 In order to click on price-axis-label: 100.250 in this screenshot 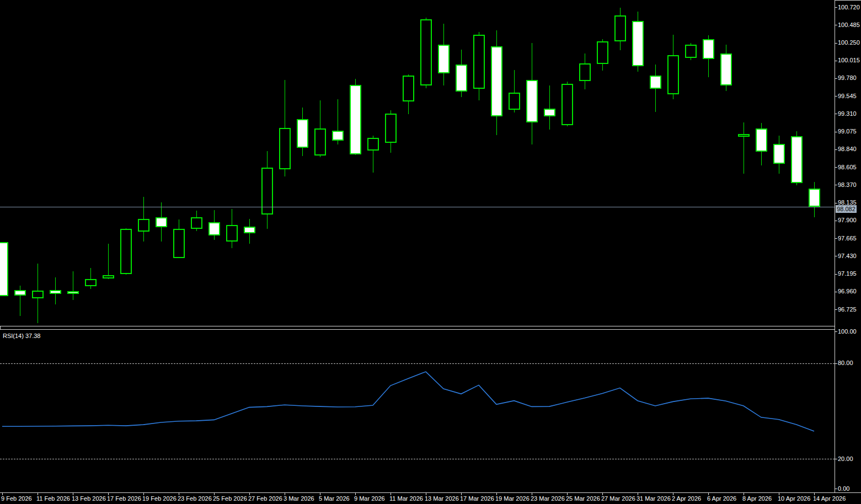, I will do `click(849, 43)`.